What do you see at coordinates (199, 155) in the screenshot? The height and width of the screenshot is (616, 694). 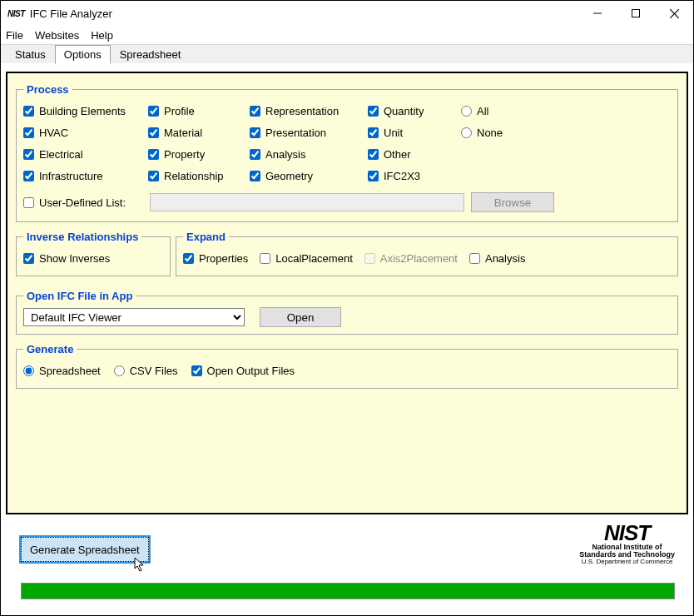 I see `chk-property: Property` at bounding box center [199, 155].